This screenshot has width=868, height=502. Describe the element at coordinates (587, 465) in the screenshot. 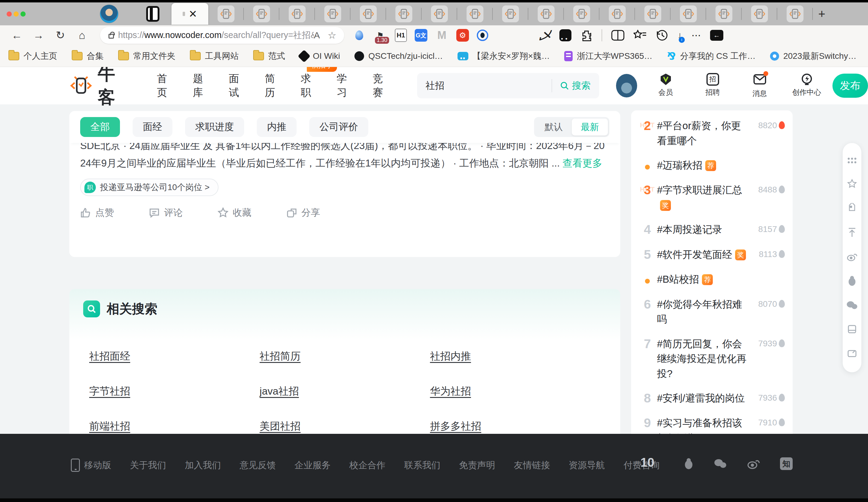

I see `footer-link: 资源导航` at that location.